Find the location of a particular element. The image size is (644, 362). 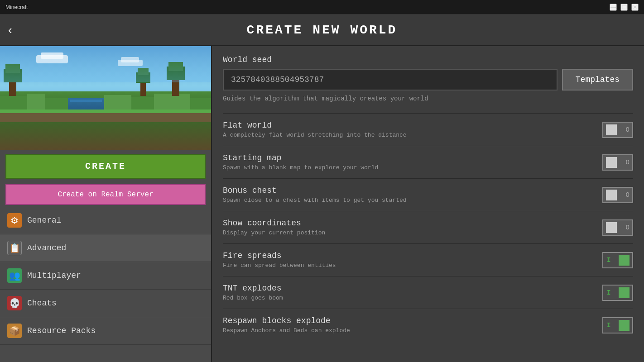

seed-input is located at coordinates (390, 80).